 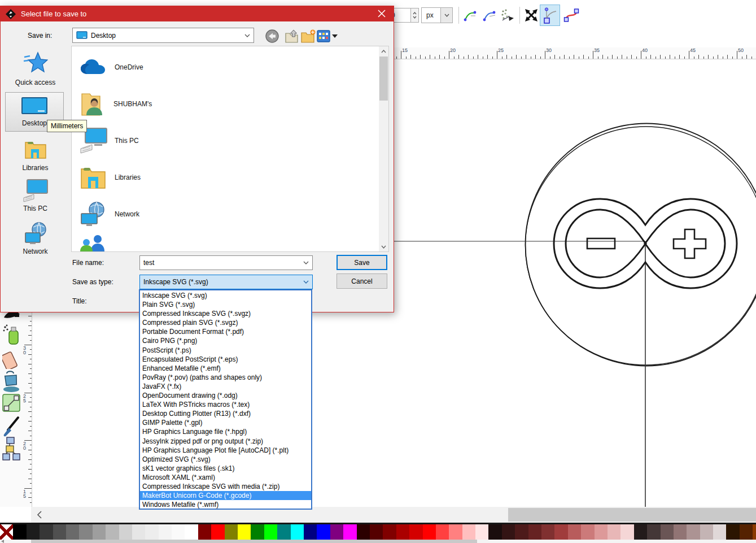 I want to click on sidebar-item-quick-access: Quick access, so click(x=35, y=68).